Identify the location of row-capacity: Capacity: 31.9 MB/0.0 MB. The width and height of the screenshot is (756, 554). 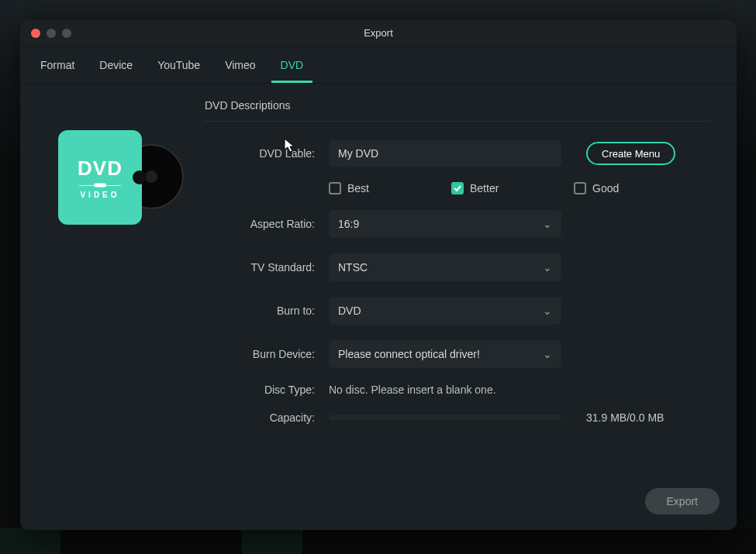
(457, 418).